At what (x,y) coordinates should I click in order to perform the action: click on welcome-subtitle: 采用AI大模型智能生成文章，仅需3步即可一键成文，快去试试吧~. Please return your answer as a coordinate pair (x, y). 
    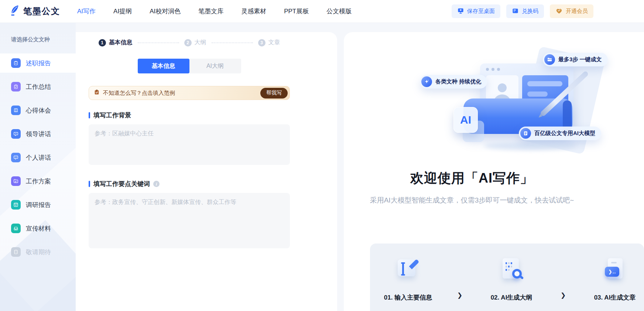
    Looking at the image, I should click on (472, 200).